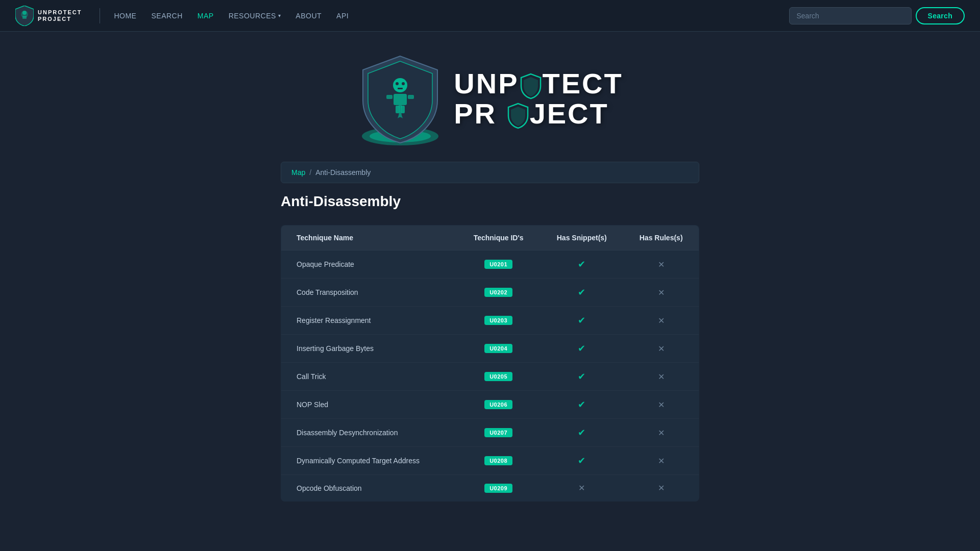  What do you see at coordinates (498, 293) in the screenshot?
I see `technique-id-cell: U0202` at bounding box center [498, 293].